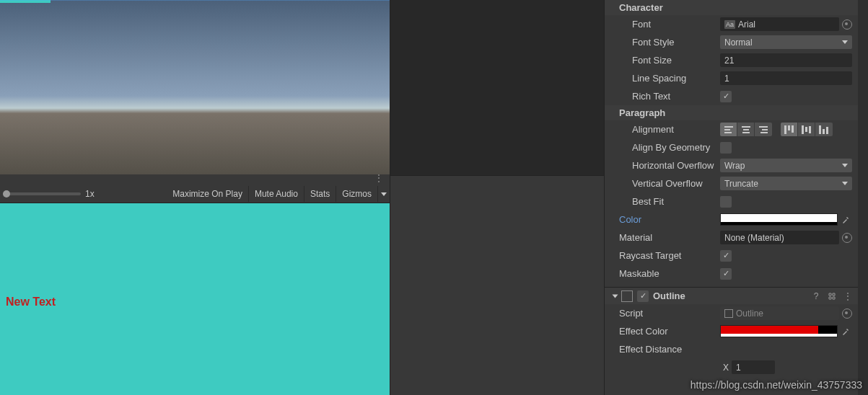 Image resolution: width=868 pixels, height=395 pixels. What do you see at coordinates (824, 130) in the screenshot?
I see `align-bottom-button` at bounding box center [824, 130].